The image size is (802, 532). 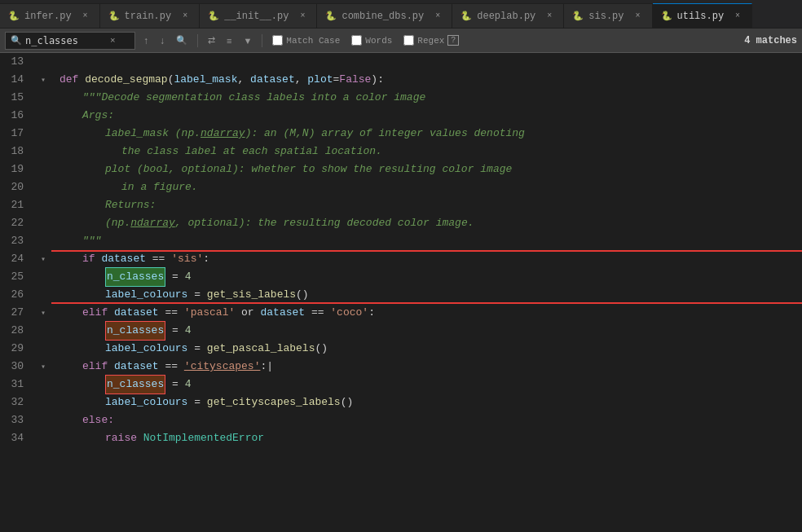 What do you see at coordinates (337, 80) in the screenshot?
I see `op-eq: =` at bounding box center [337, 80].